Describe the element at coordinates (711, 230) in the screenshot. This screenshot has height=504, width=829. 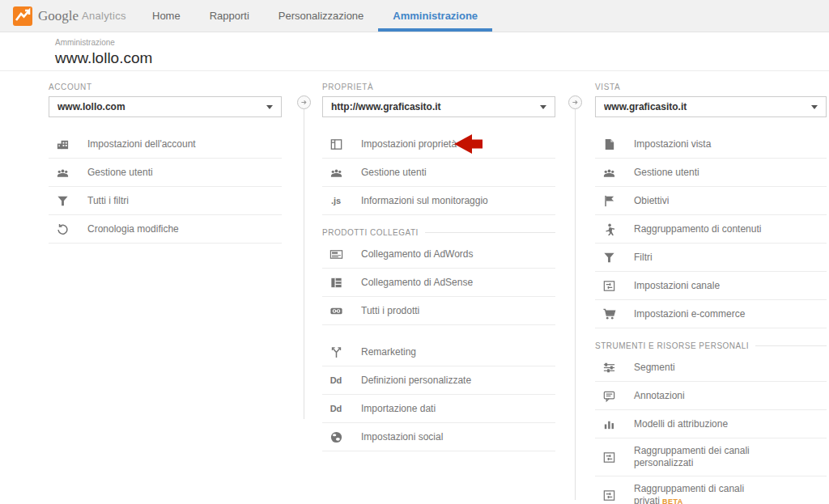
I see `menu-item-raggruppamento-di-contenuti: Raggruppamento di contenuti` at that location.